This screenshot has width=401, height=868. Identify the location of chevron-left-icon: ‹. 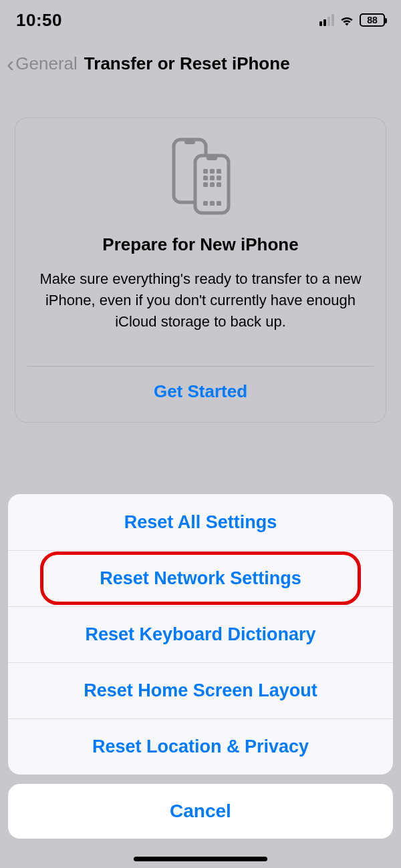
(11, 63).